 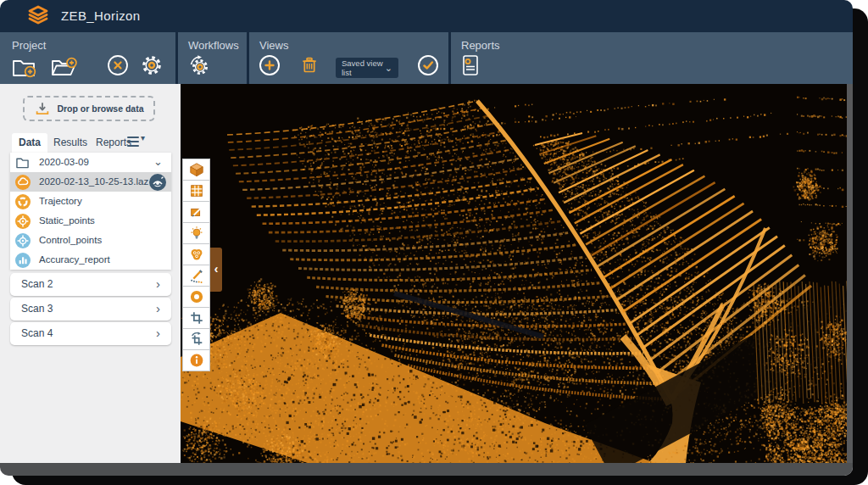 I want to click on section-label-project: Project, so click(x=29, y=46).